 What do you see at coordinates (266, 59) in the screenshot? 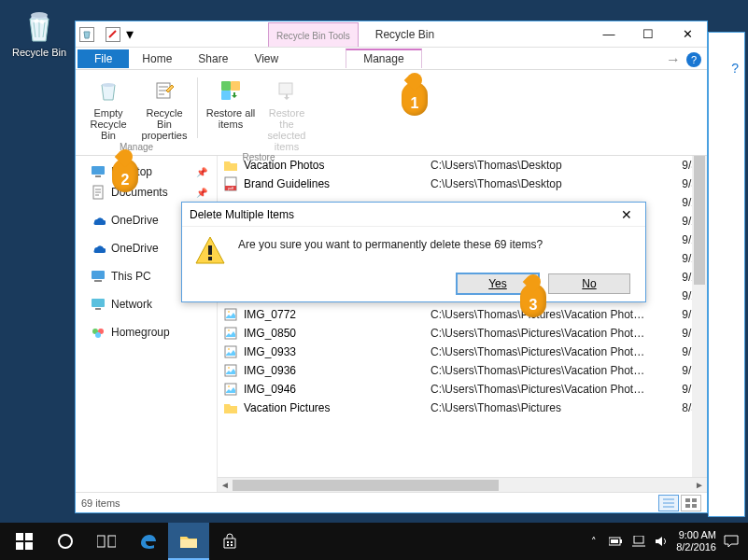
I see `tab-view: View` at bounding box center [266, 59].